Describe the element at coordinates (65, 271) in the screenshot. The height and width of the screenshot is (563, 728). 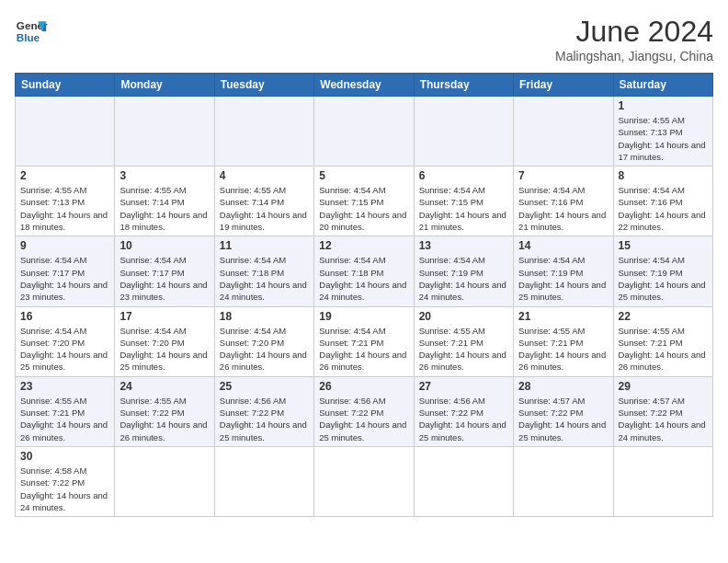
I see `calendar-day-cell: 9Sunrise: 4:54 AM Sunset: 7:17 PM Daylig…` at that location.